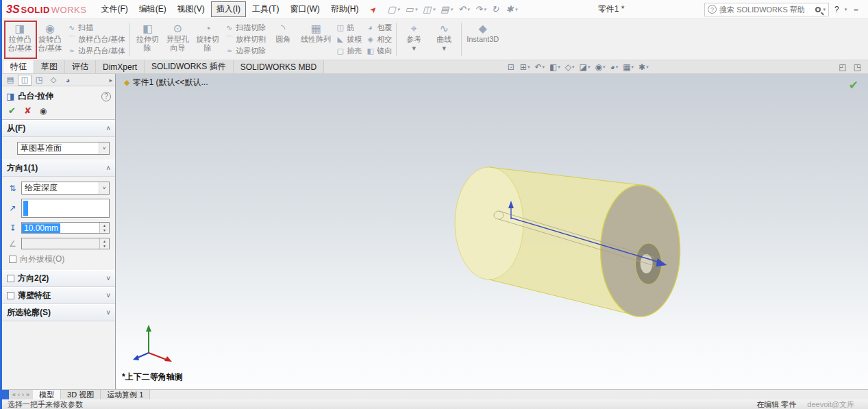 The width and height of the screenshot is (868, 409). Describe the element at coordinates (66, 227) in the screenshot. I see `depth-input: 10.00mm ▲ ▼` at that location.